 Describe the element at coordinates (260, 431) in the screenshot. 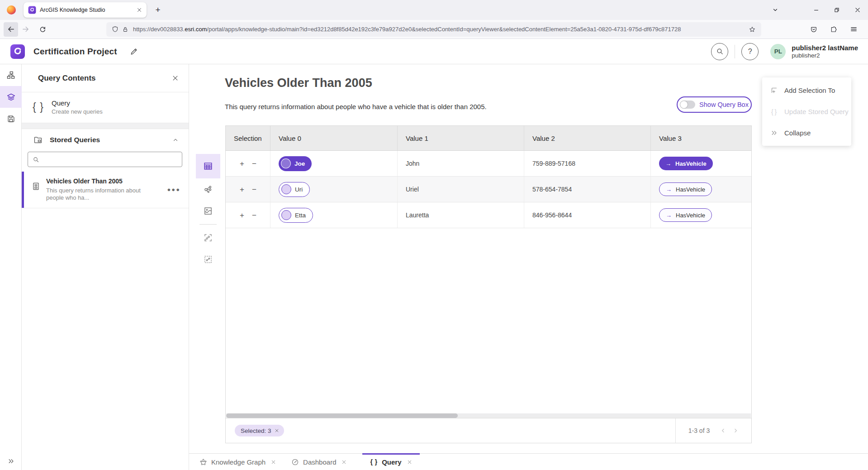

I see `selected-count-chip: Selected: 3` at that location.